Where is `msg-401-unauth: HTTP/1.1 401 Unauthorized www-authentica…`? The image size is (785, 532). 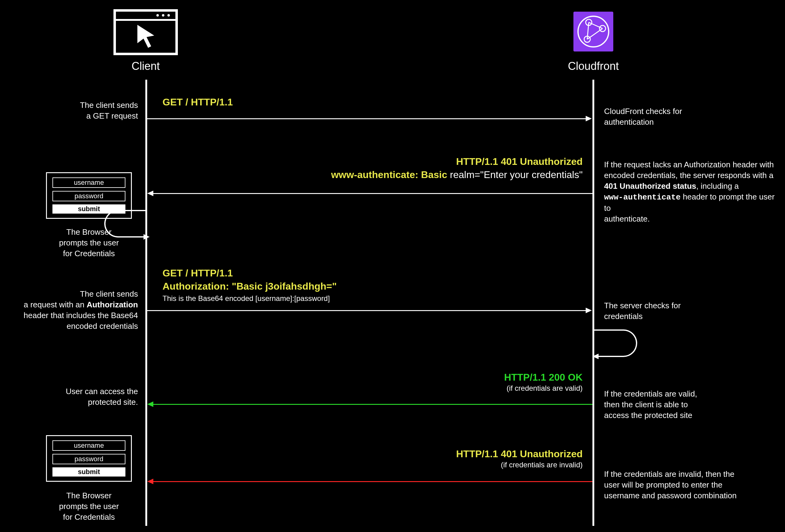 msg-401-unauth: HTTP/1.1 401 Unauthorized www-authentica… is located at coordinates (371, 168).